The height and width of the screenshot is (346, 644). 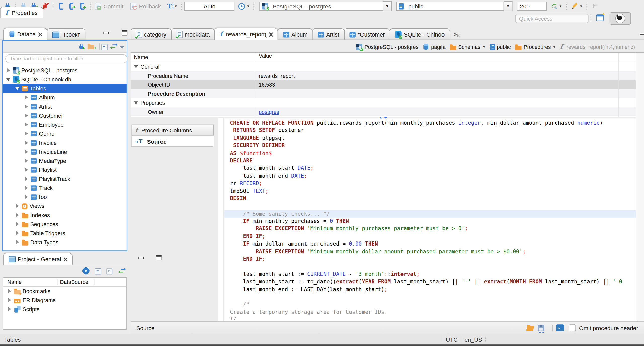 I want to click on object-filter-input, so click(x=66, y=59).